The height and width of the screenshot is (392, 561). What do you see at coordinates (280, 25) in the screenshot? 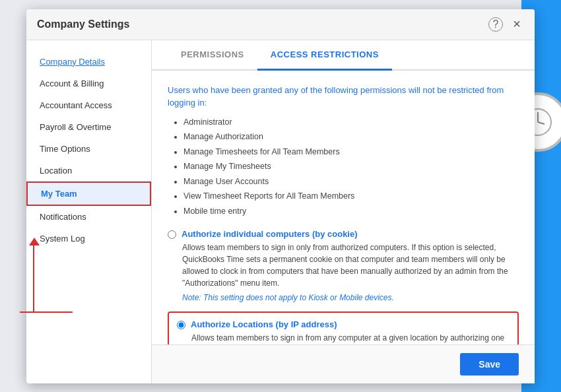
I see `modal-header: Company Settings ? ×` at bounding box center [280, 25].